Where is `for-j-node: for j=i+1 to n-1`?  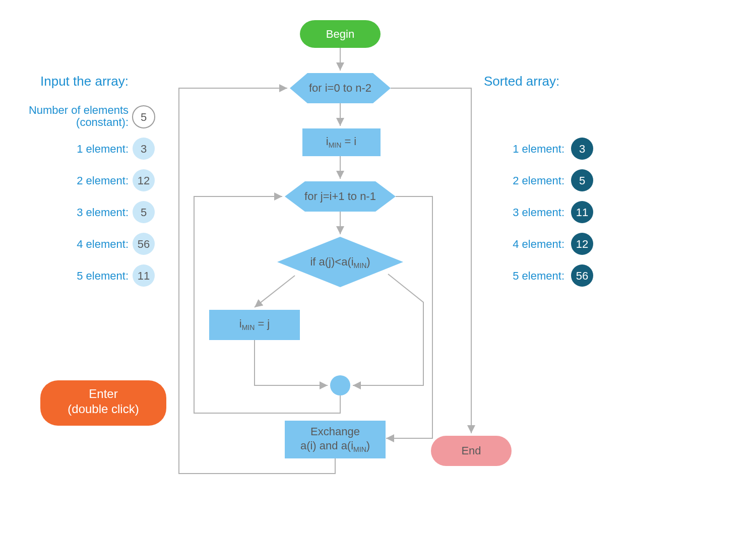
for-j-node: for j=i+1 to n-1 is located at coordinates (340, 196).